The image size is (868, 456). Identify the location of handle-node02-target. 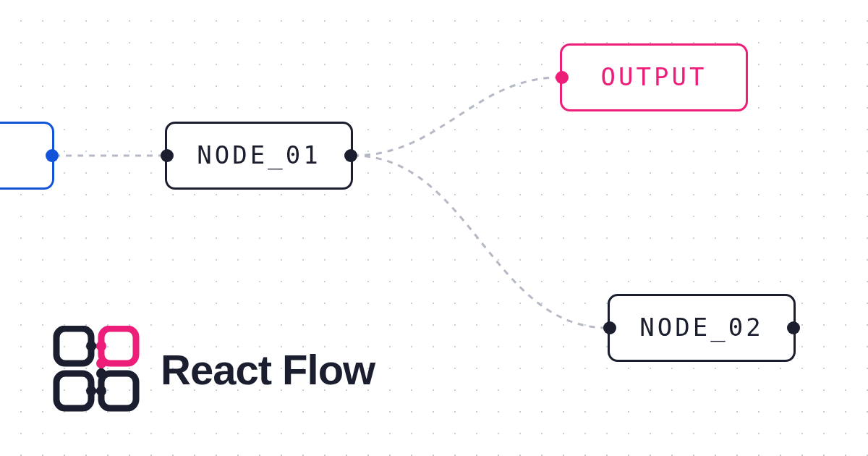
(610, 328).